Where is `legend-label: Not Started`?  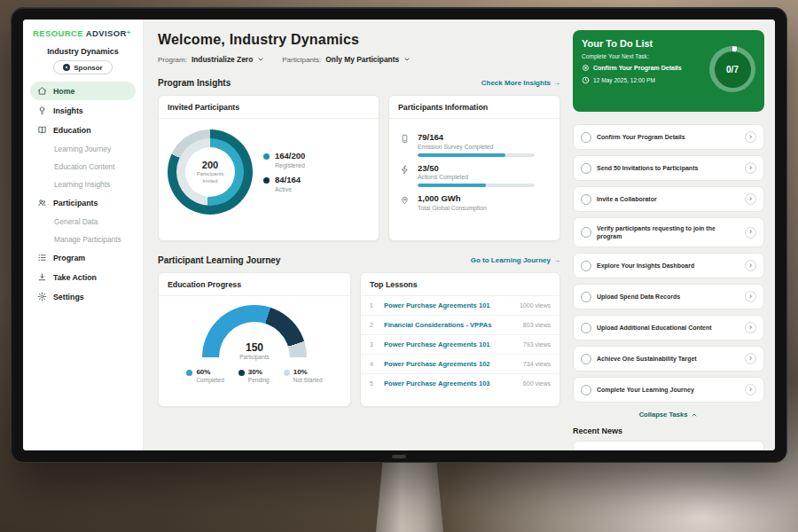
legend-label: Not Started is located at coordinates (309, 379).